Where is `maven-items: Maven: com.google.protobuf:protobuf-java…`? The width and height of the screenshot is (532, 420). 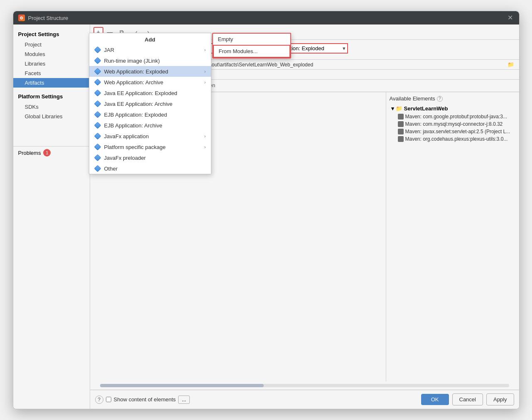 maven-items: Maven: com.google.protobuf:protobuf-java… is located at coordinates (453, 128).